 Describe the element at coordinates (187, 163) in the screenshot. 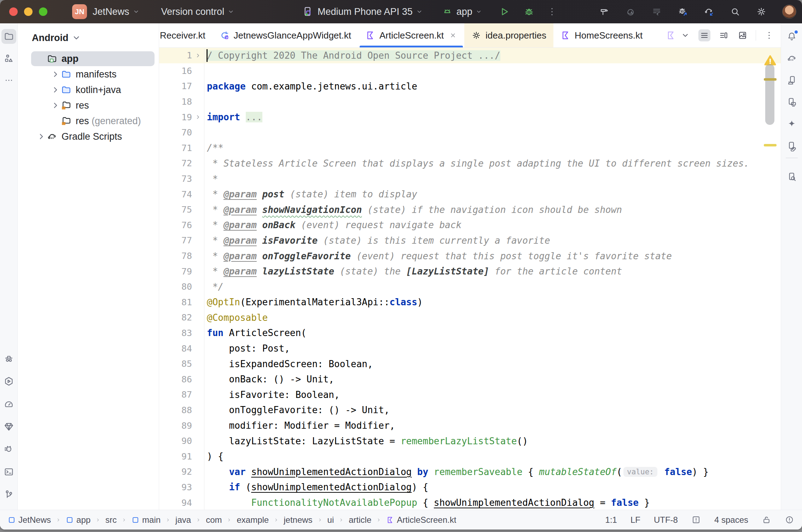

I see `line-number: 72` at that location.